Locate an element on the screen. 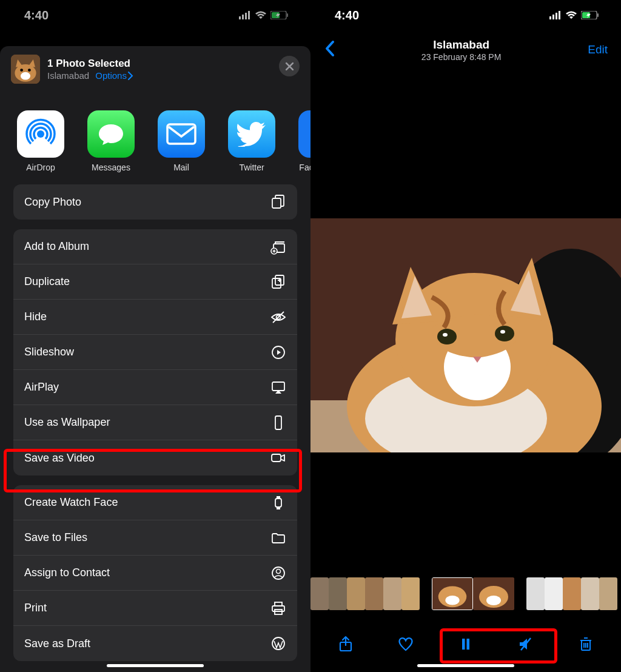 The height and width of the screenshot is (672, 621). printer-icon is located at coordinates (278, 608).